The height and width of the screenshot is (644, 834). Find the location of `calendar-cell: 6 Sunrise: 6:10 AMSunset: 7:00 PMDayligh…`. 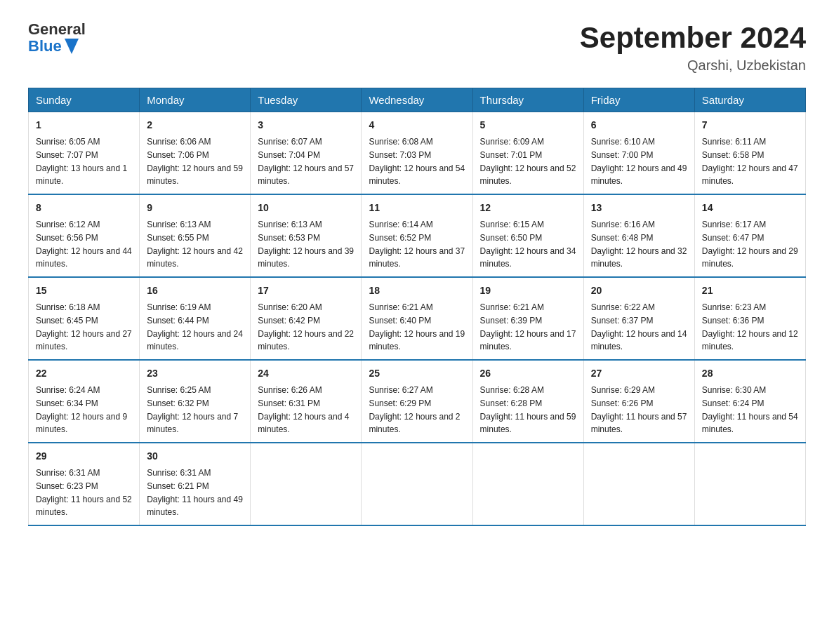

calendar-cell: 6 Sunrise: 6:10 AMSunset: 7:00 PMDayligh… is located at coordinates (639, 154).